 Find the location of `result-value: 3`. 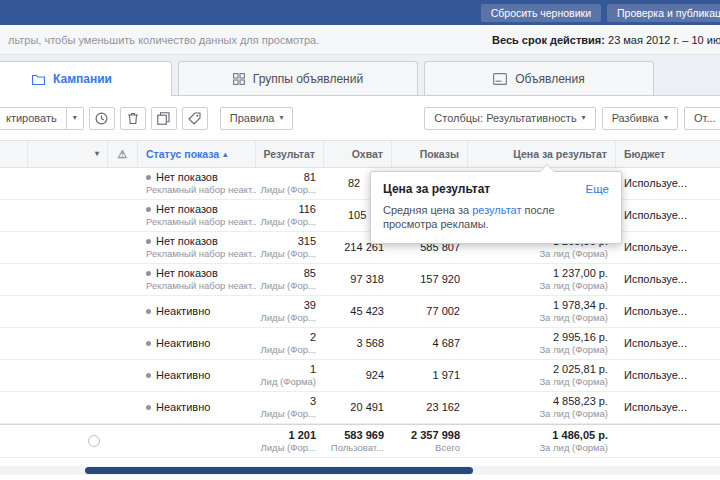

result-value: 3 is located at coordinates (313, 402).